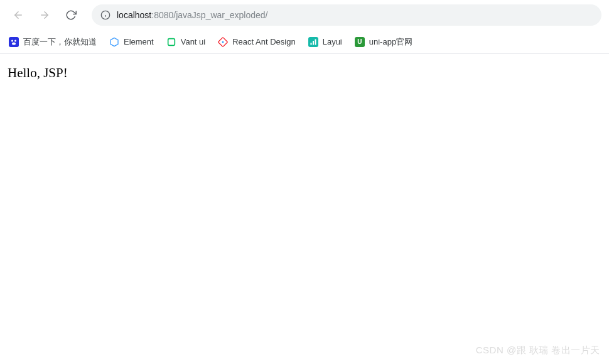 The height and width of the screenshot is (364, 609). I want to click on forward-button, so click(45, 15).